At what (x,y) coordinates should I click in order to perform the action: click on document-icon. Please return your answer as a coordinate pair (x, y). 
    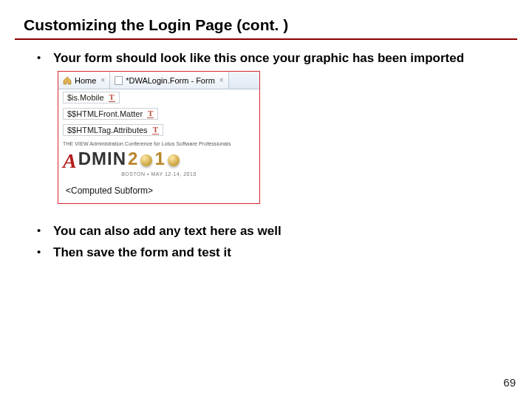
    Looking at the image, I should click on (118, 81).